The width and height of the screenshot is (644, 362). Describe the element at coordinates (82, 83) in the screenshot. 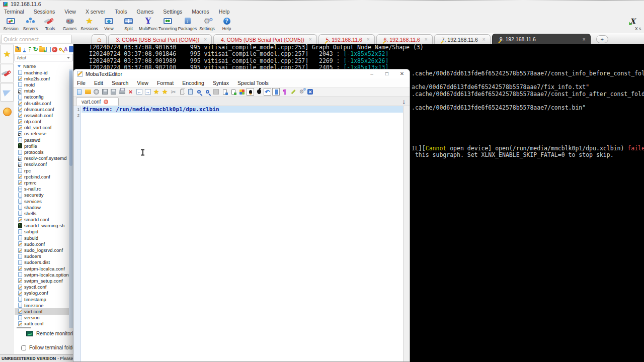

I see `editor-menu-file: File` at that location.